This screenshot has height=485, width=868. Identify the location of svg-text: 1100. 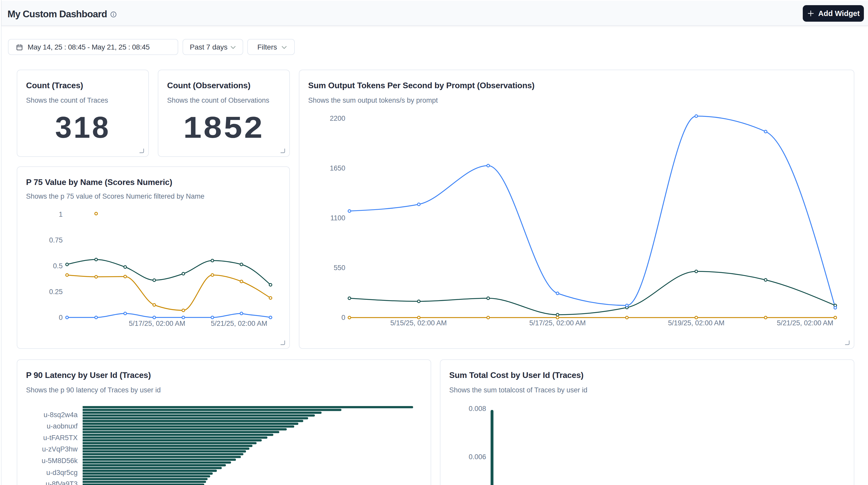
(338, 218).